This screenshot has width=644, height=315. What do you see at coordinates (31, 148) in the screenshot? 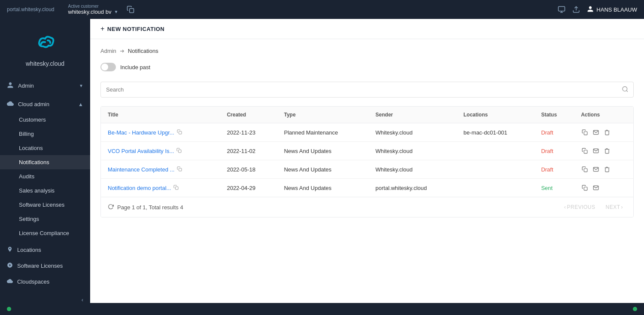
I see `sidebar-locations-label: Locations` at bounding box center [31, 148].